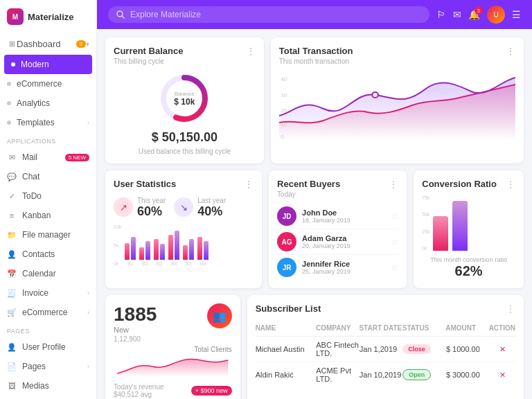 This screenshot has height=399, width=532. I want to click on bar-y-labels: 10k 5k 0k, so click(118, 245).